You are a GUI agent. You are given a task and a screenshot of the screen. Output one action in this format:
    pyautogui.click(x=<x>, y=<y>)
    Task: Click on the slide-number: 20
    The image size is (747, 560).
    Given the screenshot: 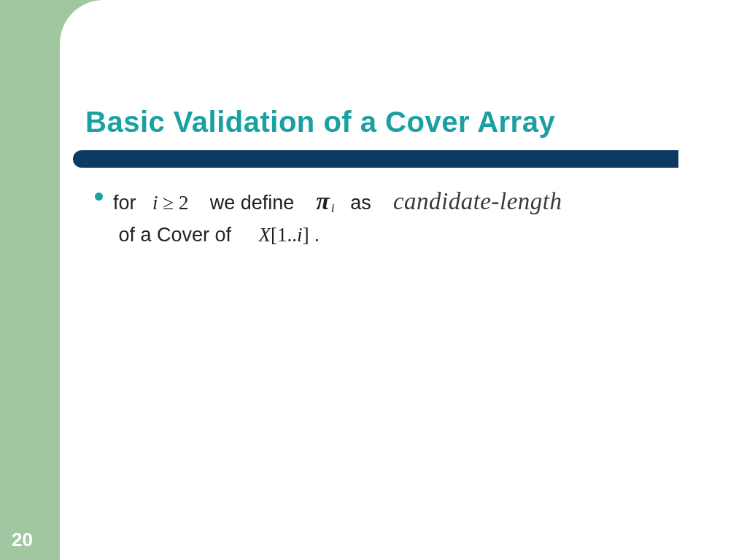 What is the action you would take?
    pyautogui.click(x=22, y=540)
    